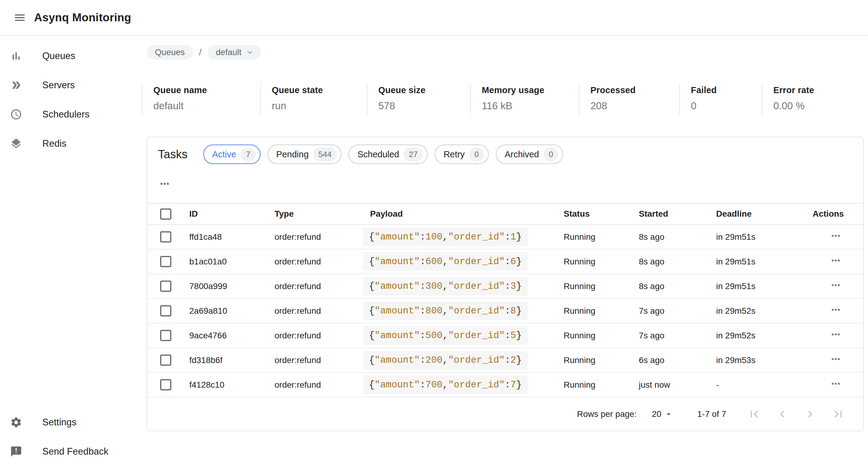 The image size is (868, 468). I want to click on filter-label: Archived, so click(522, 154).